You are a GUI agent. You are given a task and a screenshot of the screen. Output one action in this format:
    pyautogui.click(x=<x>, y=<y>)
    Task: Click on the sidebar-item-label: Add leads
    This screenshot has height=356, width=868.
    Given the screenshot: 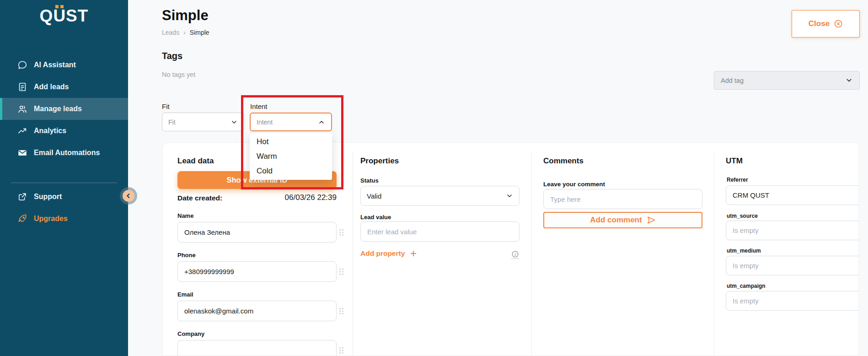 What is the action you would take?
    pyautogui.click(x=51, y=87)
    